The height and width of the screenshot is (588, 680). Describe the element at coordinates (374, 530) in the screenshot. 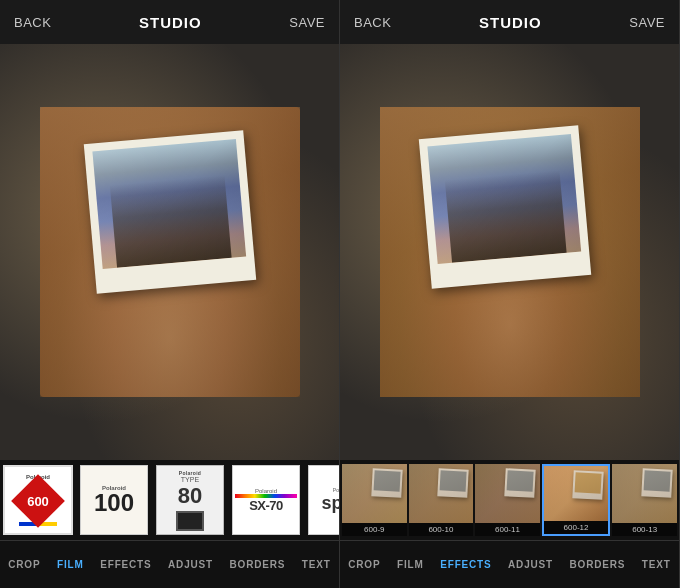

I see `thumb-label-600-9: 600-9` at that location.